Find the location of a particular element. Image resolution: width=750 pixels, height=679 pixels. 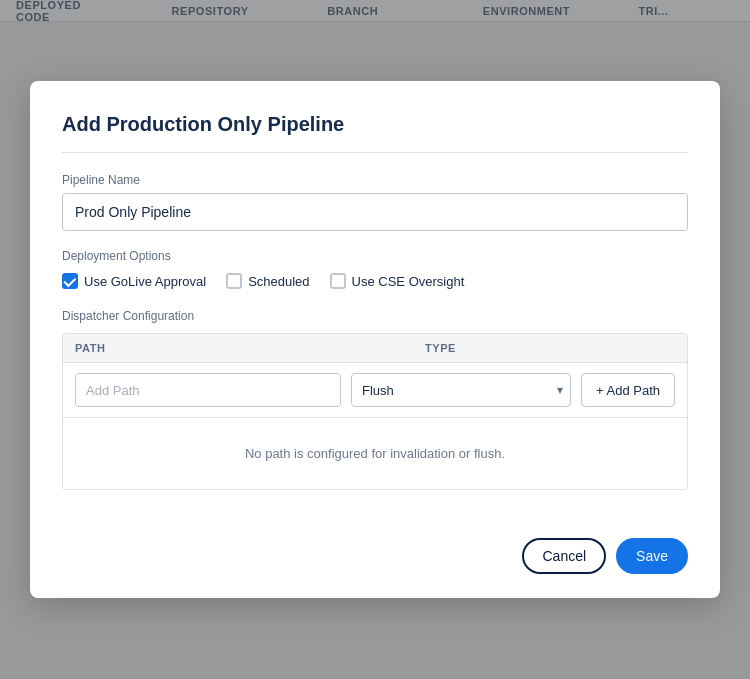

type-select-wrapper: Flush Invalidate ▾ is located at coordinates (461, 390).